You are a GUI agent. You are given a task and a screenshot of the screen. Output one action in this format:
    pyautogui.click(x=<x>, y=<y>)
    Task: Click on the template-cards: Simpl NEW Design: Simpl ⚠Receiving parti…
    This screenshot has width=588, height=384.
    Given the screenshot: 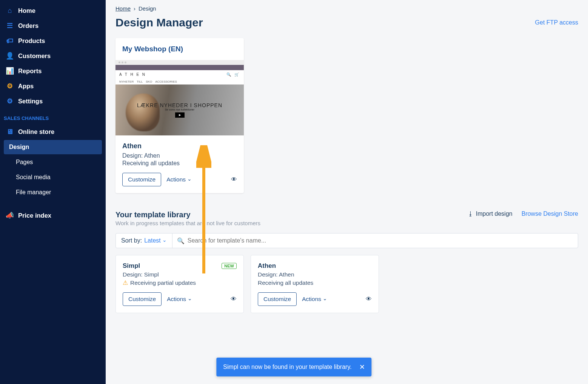 What is the action you would take?
    pyautogui.click(x=347, y=284)
    